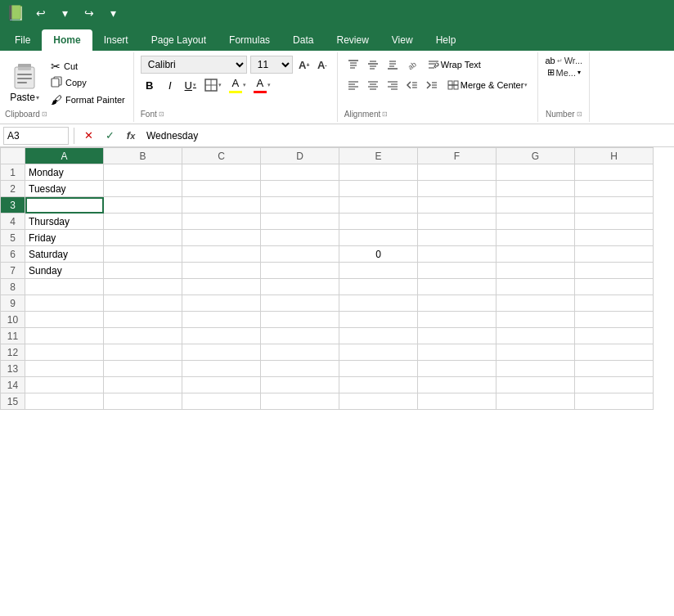 The image size is (674, 616). What do you see at coordinates (222, 189) in the screenshot?
I see `cell-C2` at bounding box center [222, 189].